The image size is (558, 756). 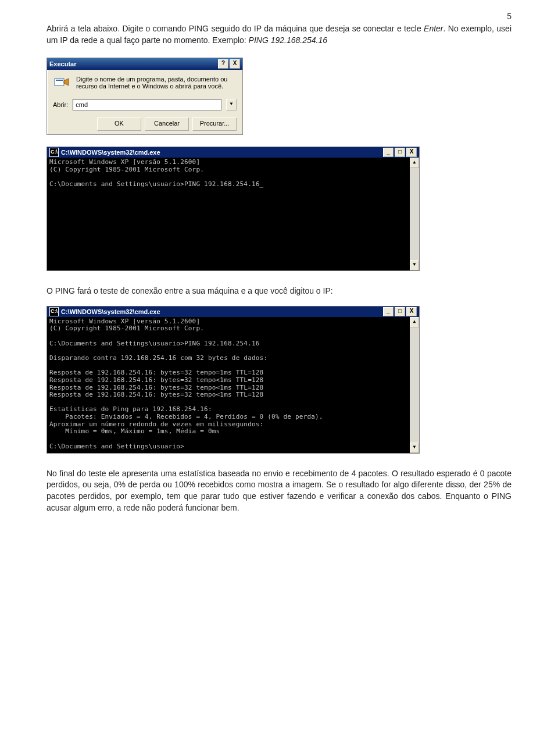 What do you see at coordinates (110, 152) in the screenshot?
I see `cmd1-title: C:\WINDOWS\system32\cmd.exe` at bounding box center [110, 152].